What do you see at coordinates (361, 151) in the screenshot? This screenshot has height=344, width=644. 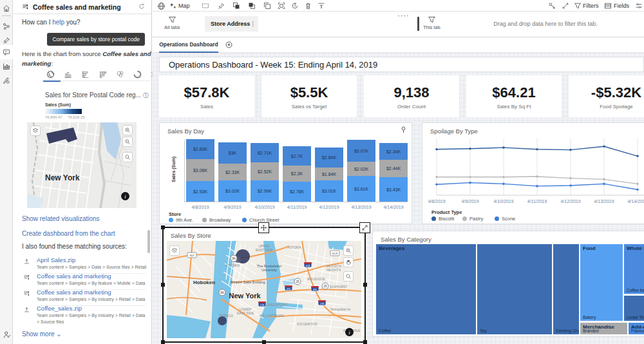 I see `bar-segment: $3.07K` at bounding box center [361, 151].